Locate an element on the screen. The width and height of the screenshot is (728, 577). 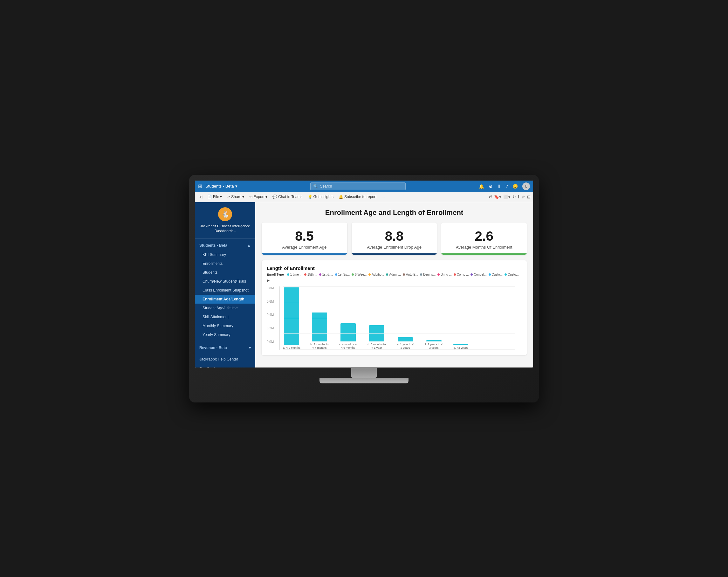
legend-item-1: 15th ... is located at coordinates (311, 274).